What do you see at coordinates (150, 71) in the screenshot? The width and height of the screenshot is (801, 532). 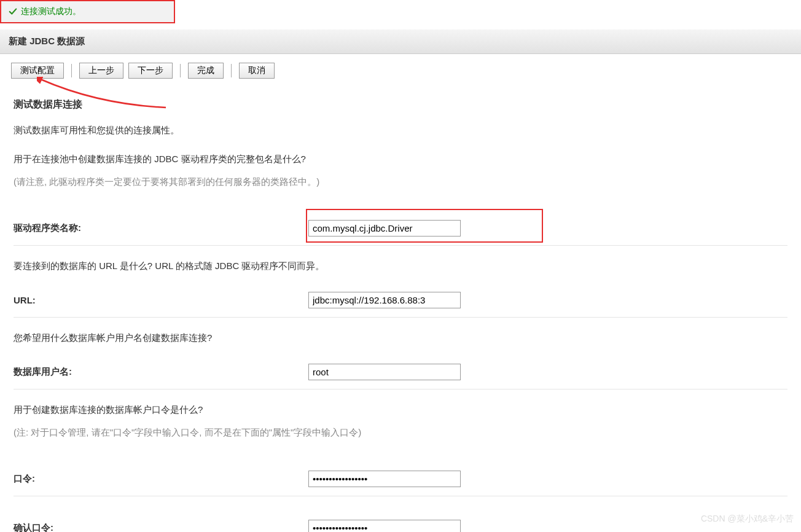 I see `next-button: 下一步` at bounding box center [150, 71].